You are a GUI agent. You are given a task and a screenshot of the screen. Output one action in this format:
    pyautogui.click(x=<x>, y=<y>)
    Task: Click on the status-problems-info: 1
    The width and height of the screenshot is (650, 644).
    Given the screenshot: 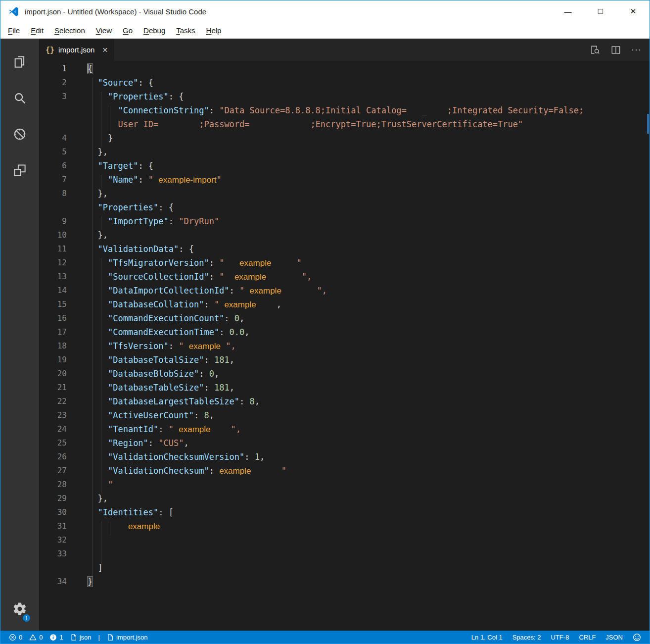 What is the action you would take?
    pyautogui.click(x=56, y=638)
    